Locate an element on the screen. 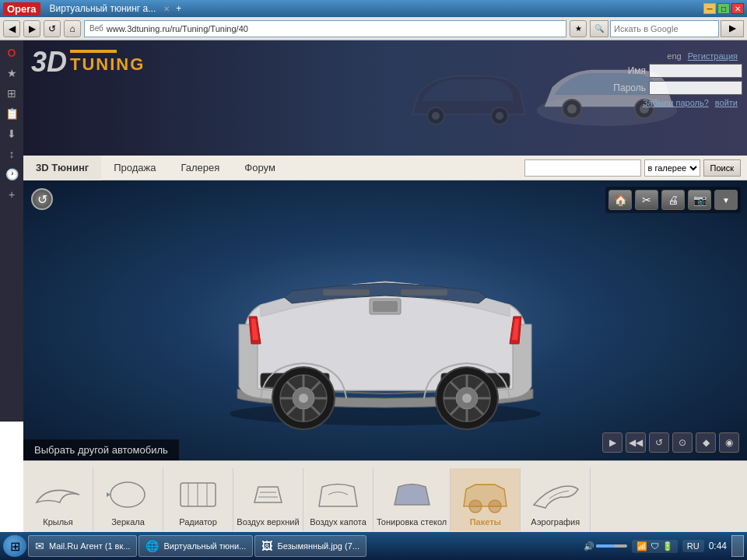  browser-nav-bar: ◀ ▶ ↺ ⌂ Веб www.3dtuning.ru/ru/Tuning/Tu… is located at coordinates (374, 29).